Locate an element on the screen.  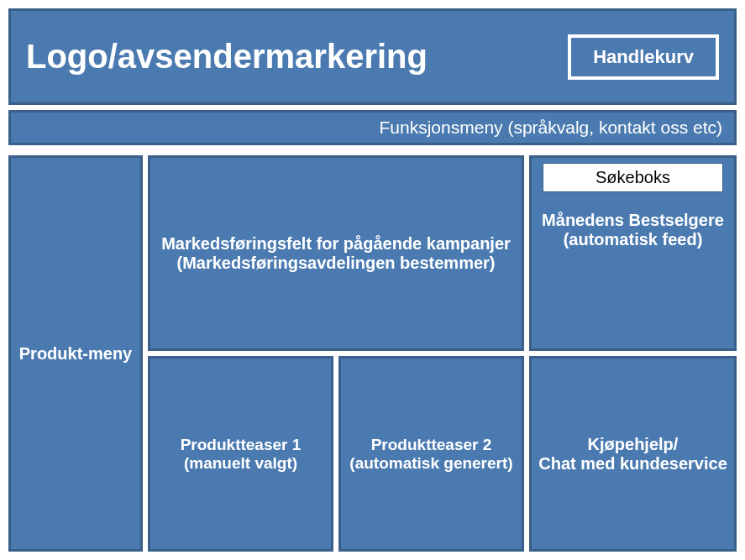
cart-button: Handlekurv is located at coordinates (643, 57).